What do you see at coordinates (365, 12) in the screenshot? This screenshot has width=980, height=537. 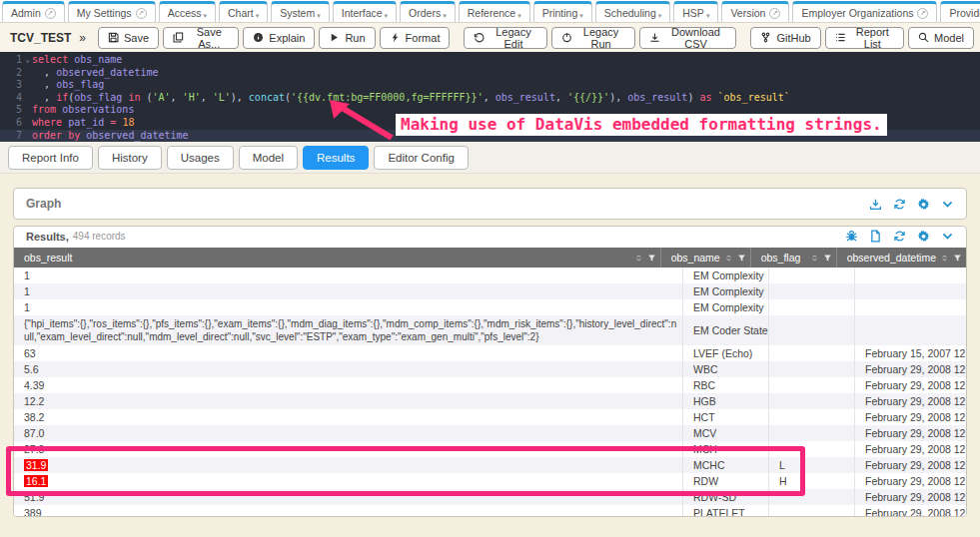 I see `nav-tab-interface: Interface▾` at bounding box center [365, 12].